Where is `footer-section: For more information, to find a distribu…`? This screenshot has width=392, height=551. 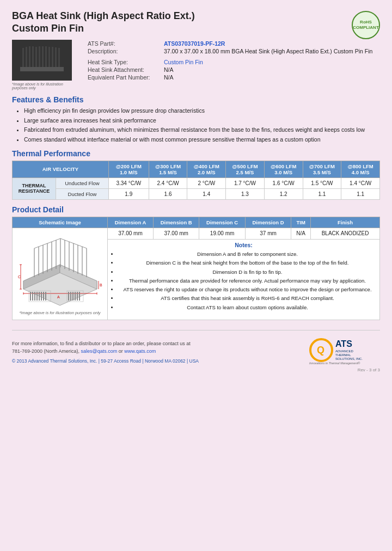 footer-section: For more information, to find a distribu… is located at coordinates (196, 347).